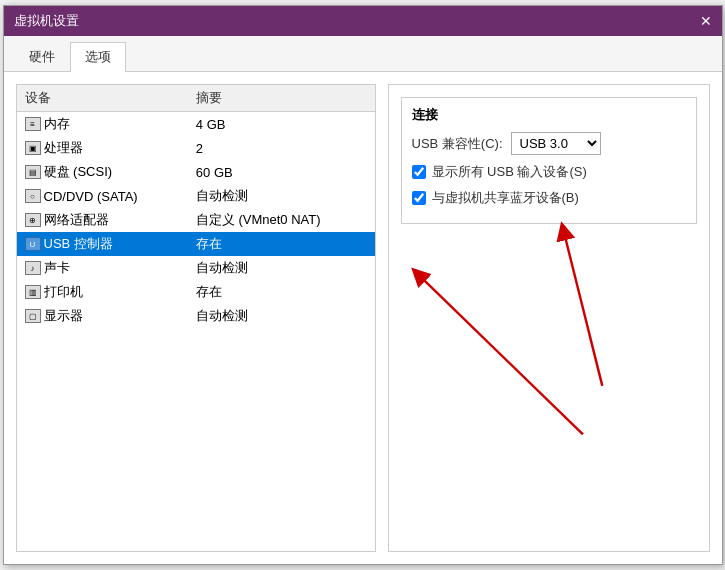 This screenshot has width=725, height=570. What do you see at coordinates (196, 172) in the screenshot?
I see `table-row: ▤ 硬盘 (SCSI) 60 GB` at bounding box center [196, 172].